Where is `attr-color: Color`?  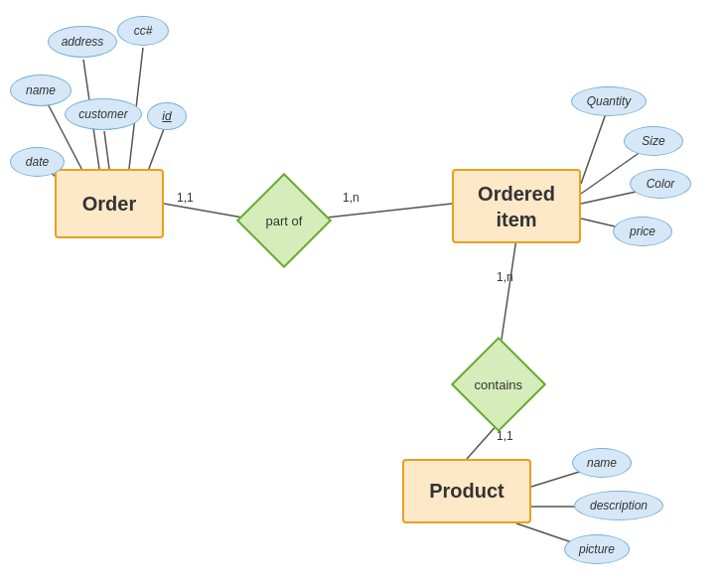
attr-color: Color is located at coordinates (660, 184).